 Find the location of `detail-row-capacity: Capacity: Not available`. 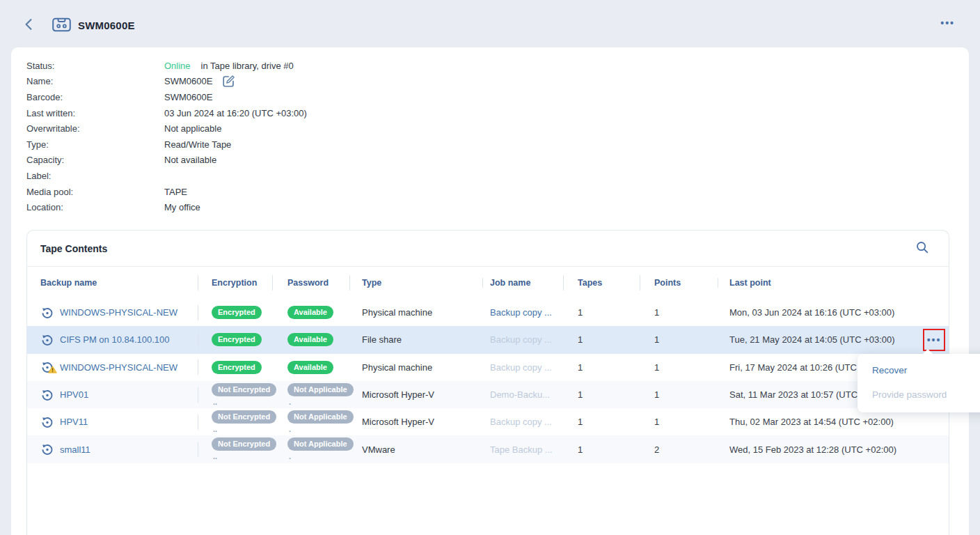

detail-row-capacity: Capacity: Not available is located at coordinates (167, 160).